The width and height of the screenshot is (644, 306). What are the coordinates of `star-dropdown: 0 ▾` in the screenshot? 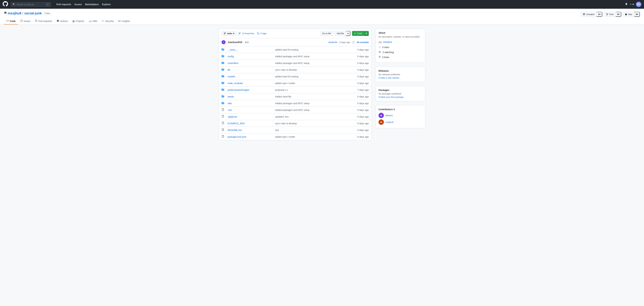 It's located at (637, 14).